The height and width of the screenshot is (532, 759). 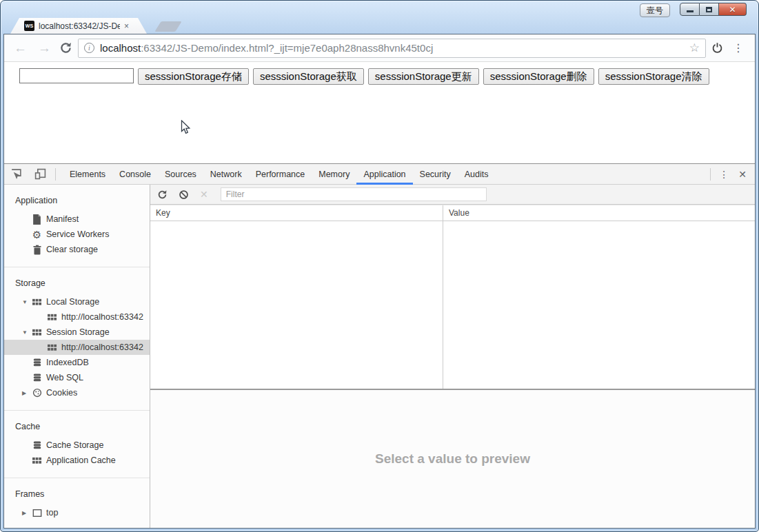 I want to click on window-controls: ✕, so click(x=713, y=10).